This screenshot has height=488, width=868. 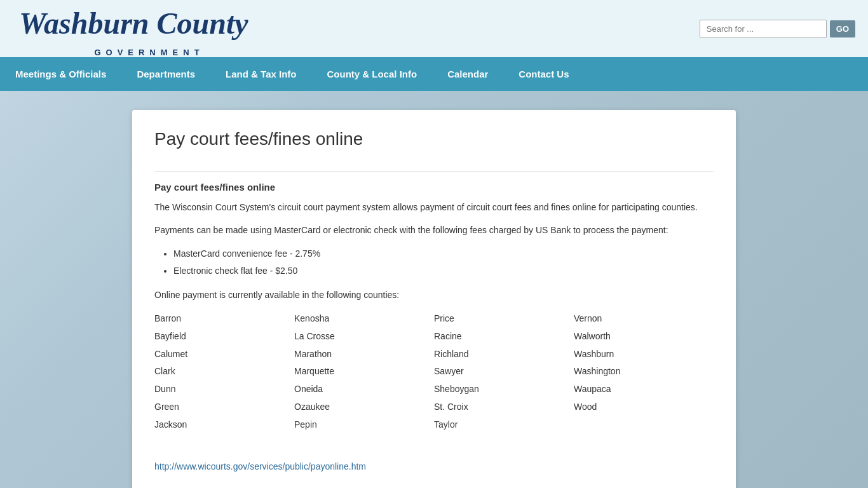 What do you see at coordinates (504, 425) in the screenshot?
I see `county-taylor: Taylor` at bounding box center [504, 425].